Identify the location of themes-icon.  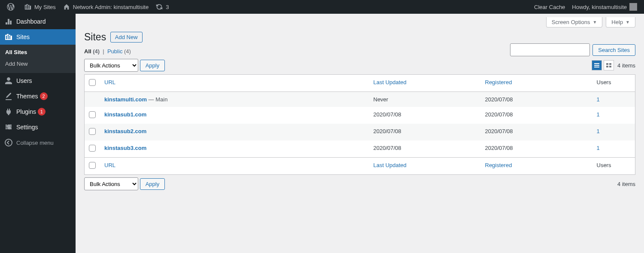
(9, 96).